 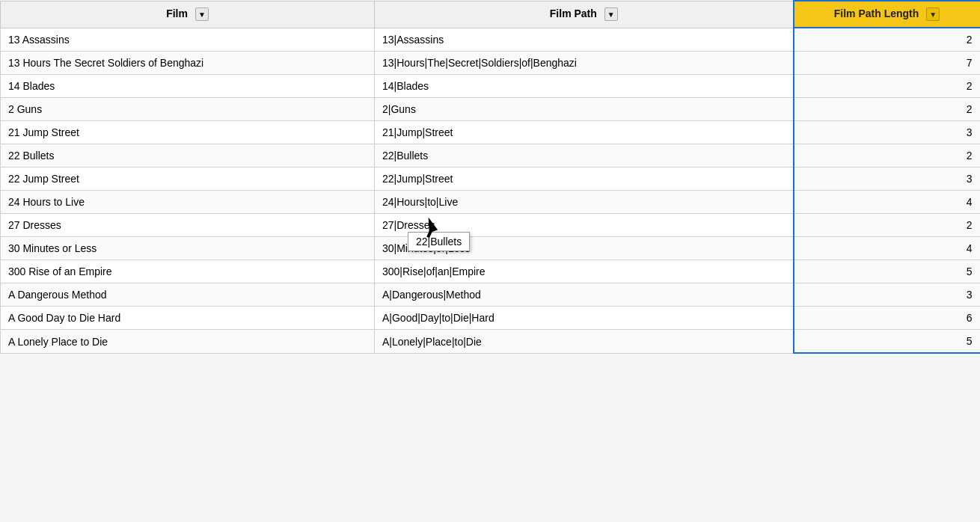 I want to click on path-cell: 13|Hours|The|Secret|Soldiers|of|Benghazi, so click(x=584, y=63).